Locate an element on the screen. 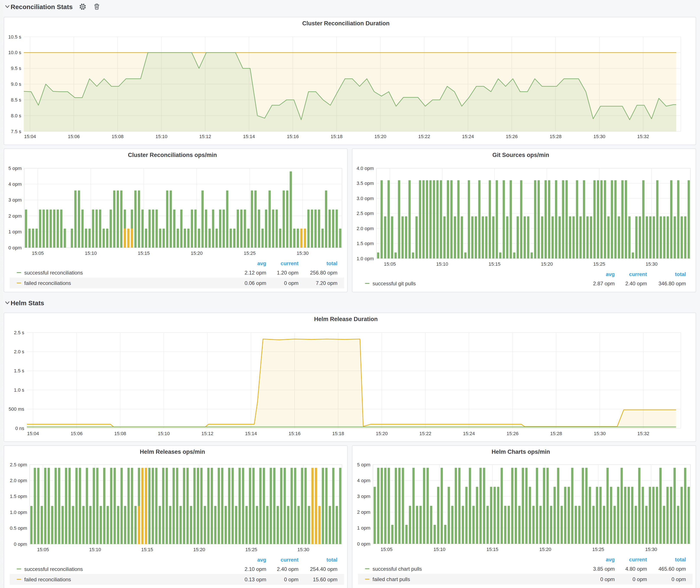 This screenshot has width=700, height=588. svg-text: 8.5 s is located at coordinates (16, 100).